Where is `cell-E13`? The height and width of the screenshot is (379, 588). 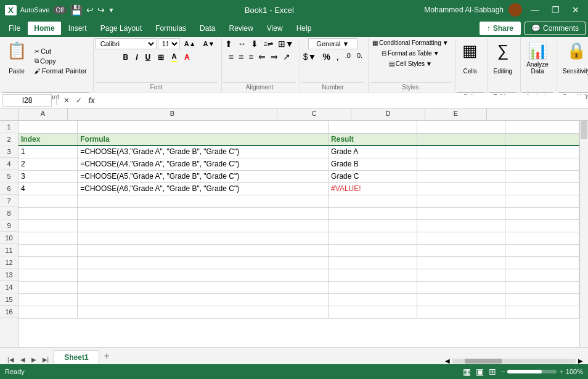 cell-E13 is located at coordinates (542, 275).